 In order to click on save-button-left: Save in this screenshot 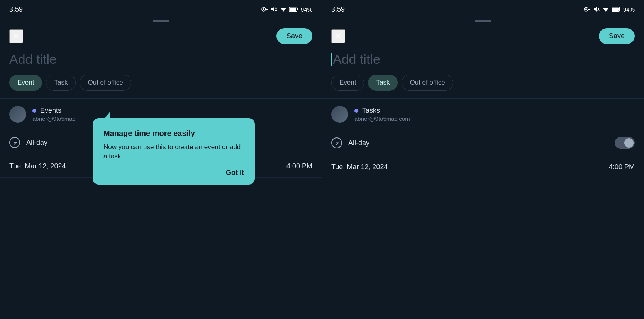, I will do `click(294, 36)`.